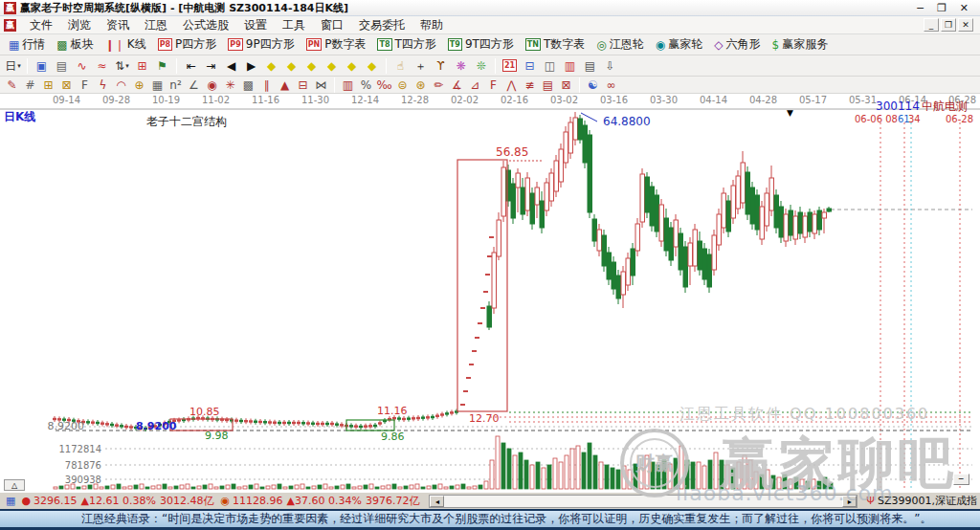  Describe the element at coordinates (921, 8) in the screenshot. I see `minimize-button: ─` at that location.